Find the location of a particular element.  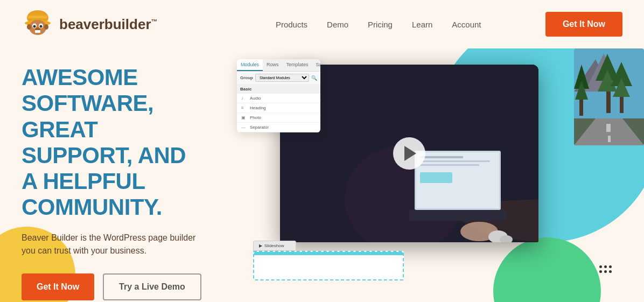

slideshow-bar: ▶ Slideshow is located at coordinates (328, 260).